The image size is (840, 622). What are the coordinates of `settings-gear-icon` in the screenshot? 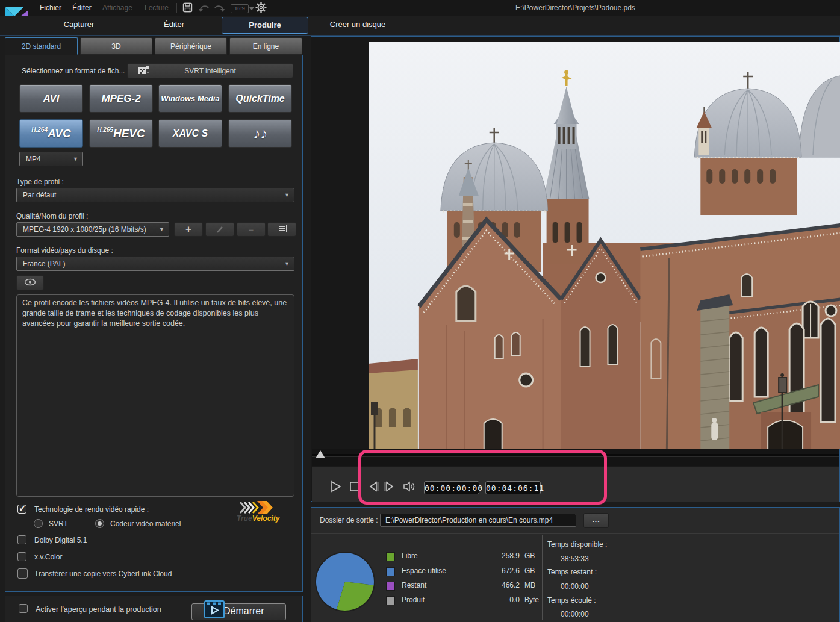 It's located at (261, 8).